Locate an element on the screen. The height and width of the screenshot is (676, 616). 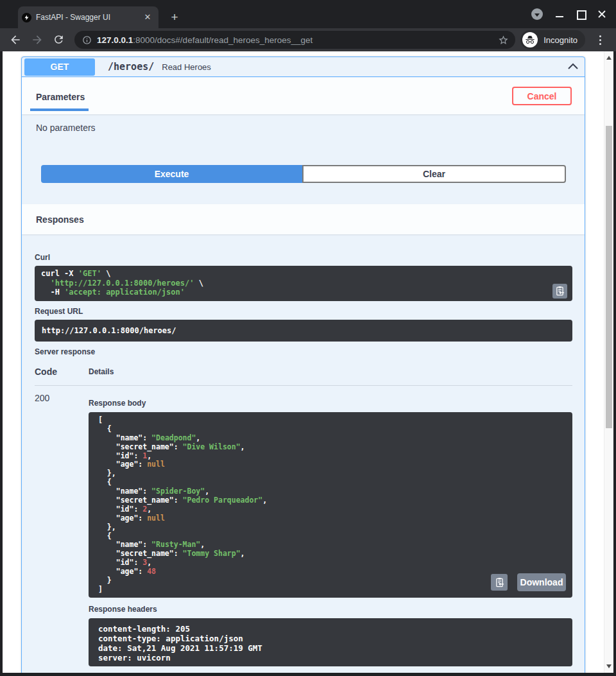
method-badge: GET is located at coordinates (60, 67).